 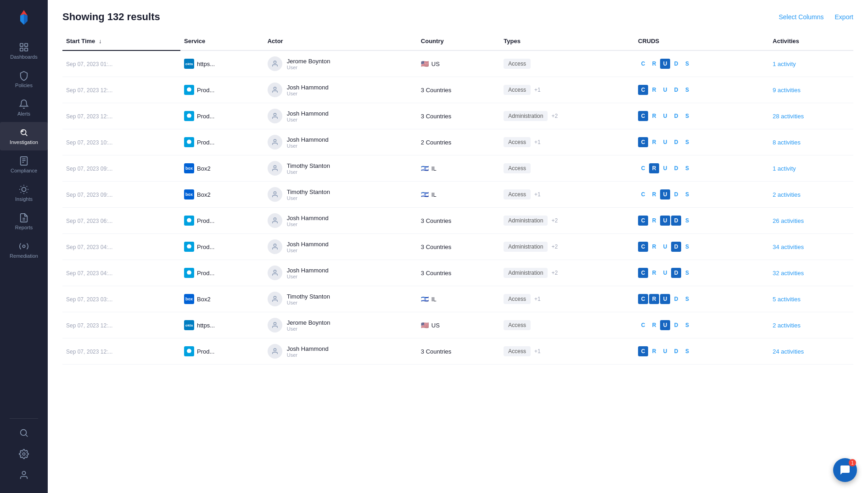 I want to click on crud-c: C, so click(x=643, y=142).